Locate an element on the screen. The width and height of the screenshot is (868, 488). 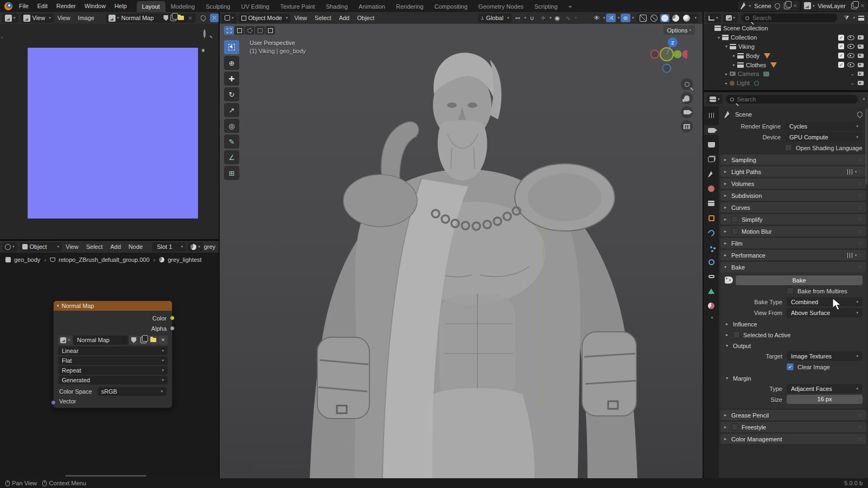
select-tweak-icon is located at coordinates (229, 30).